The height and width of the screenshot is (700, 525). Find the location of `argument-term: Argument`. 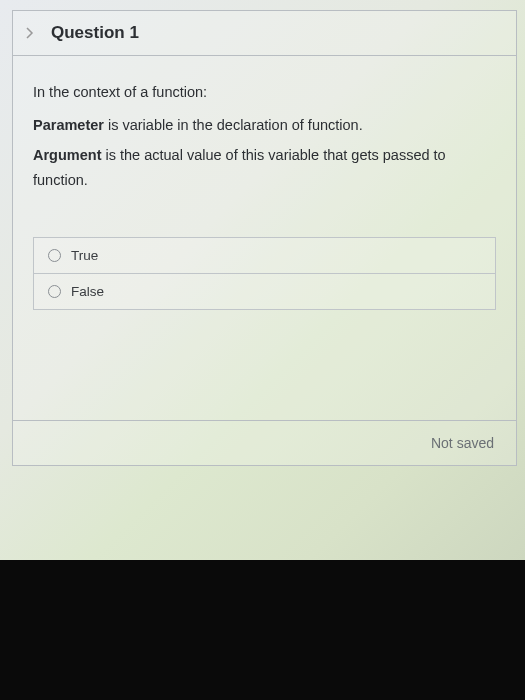

argument-term: Argument is located at coordinates (67, 155).